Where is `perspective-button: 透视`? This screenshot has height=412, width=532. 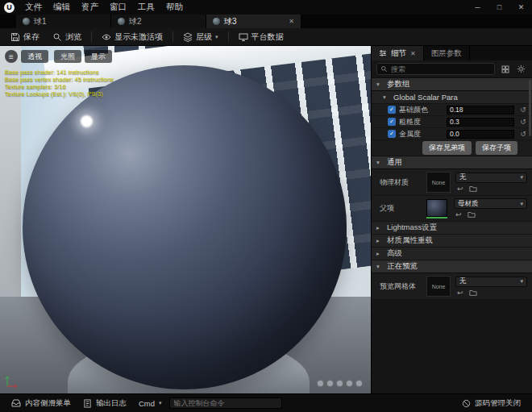 perspective-button: 透视 is located at coordinates (35, 56).